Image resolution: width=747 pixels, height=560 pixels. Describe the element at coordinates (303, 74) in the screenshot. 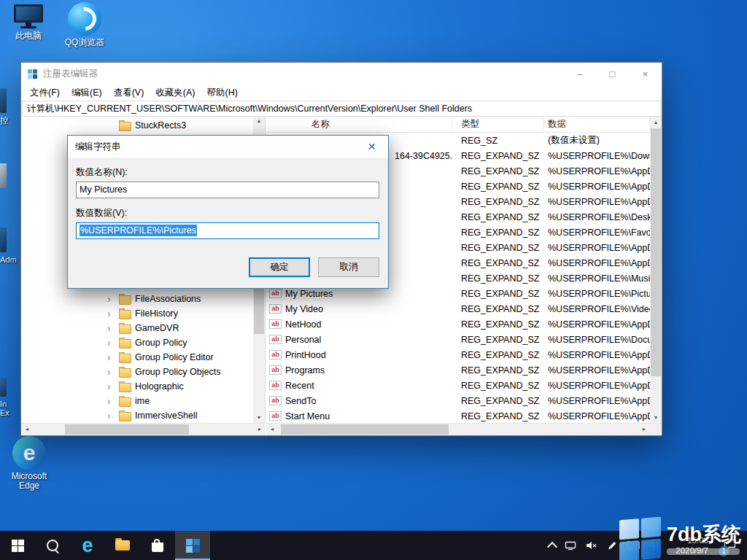

I see `window-title: 注册表编辑器` at that location.